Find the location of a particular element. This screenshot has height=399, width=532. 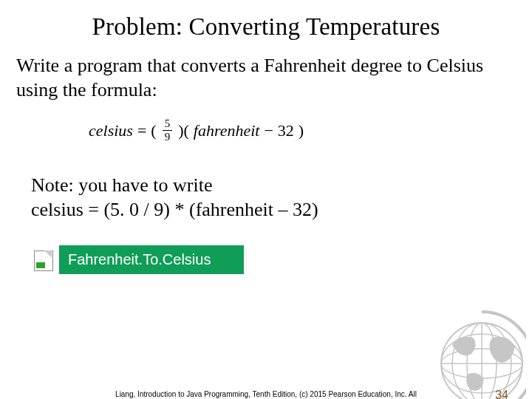

footer-line-1: Liang, Introduction to Java Programming,… is located at coordinates (266, 395).